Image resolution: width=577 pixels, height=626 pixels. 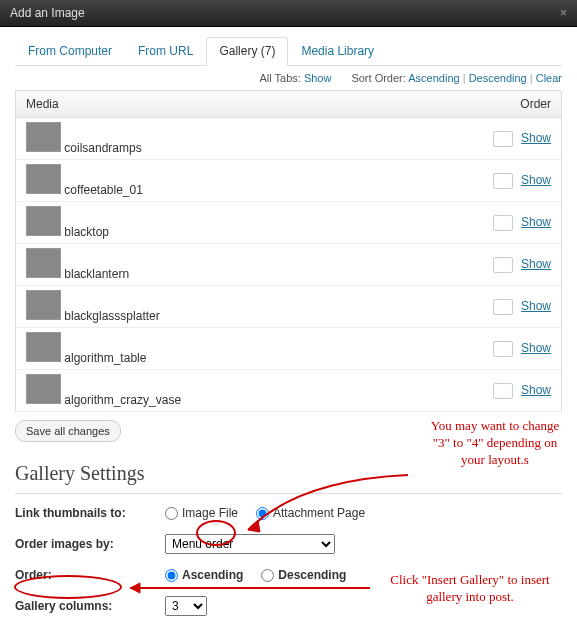 I want to click on tab-media-library: Media Library, so click(x=338, y=51).